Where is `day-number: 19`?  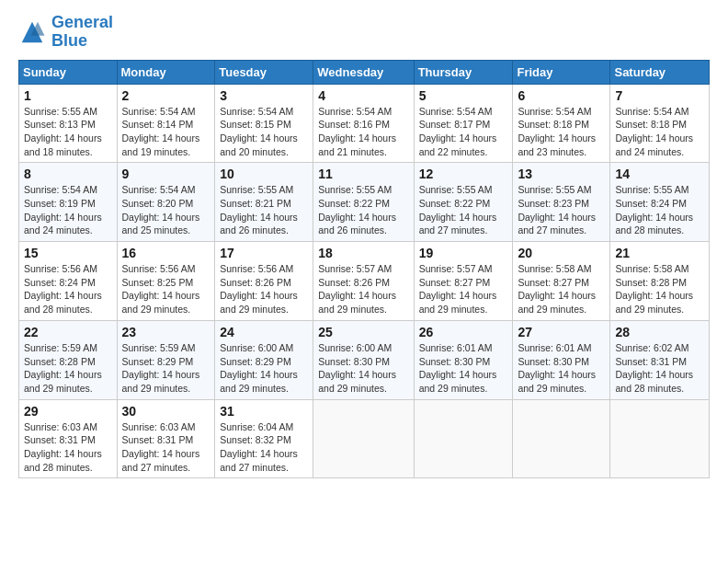 day-number: 19 is located at coordinates (463, 253).